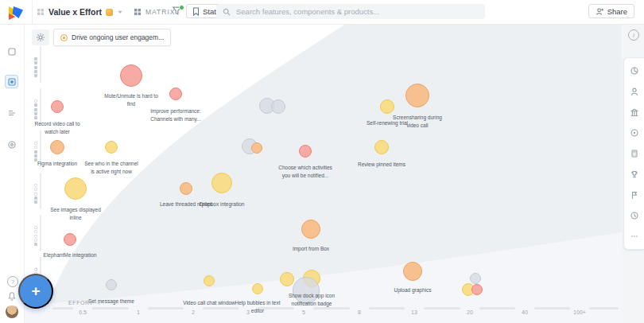 The height and width of the screenshot is (323, 644). What do you see at coordinates (634, 174) in the screenshot?
I see `trophy-icon` at bounding box center [634, 174].